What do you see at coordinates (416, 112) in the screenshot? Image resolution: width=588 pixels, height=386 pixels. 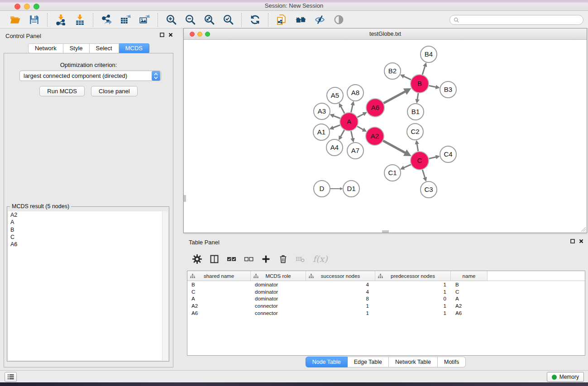 I see `node-B1: B1` at bounding box center [416, 112].